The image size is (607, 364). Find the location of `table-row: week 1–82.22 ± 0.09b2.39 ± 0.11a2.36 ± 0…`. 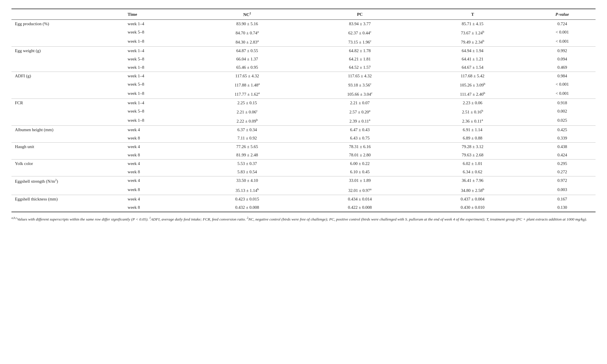

table-row: week 1–82.22 ± 0.09b2.39 ± 0.11a2.36 ± 0… is located at coordinates (304, 121).